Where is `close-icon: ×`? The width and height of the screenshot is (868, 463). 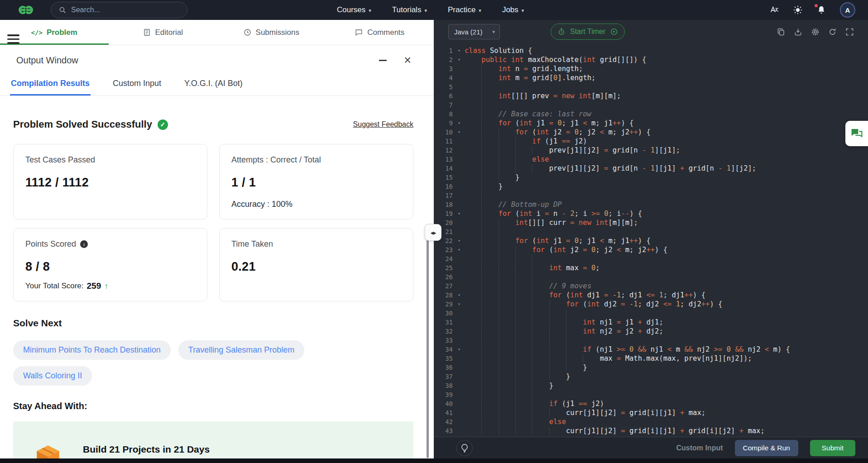 close-icon: × is located at coordinates (408, 61).